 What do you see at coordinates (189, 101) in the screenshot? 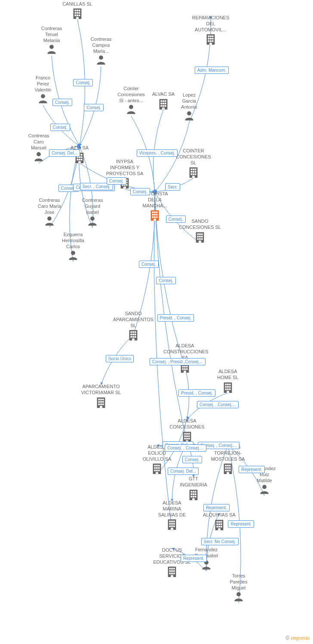
I see `node-label: Lopez Garcia Antonio` at bounding box center [189, 101].